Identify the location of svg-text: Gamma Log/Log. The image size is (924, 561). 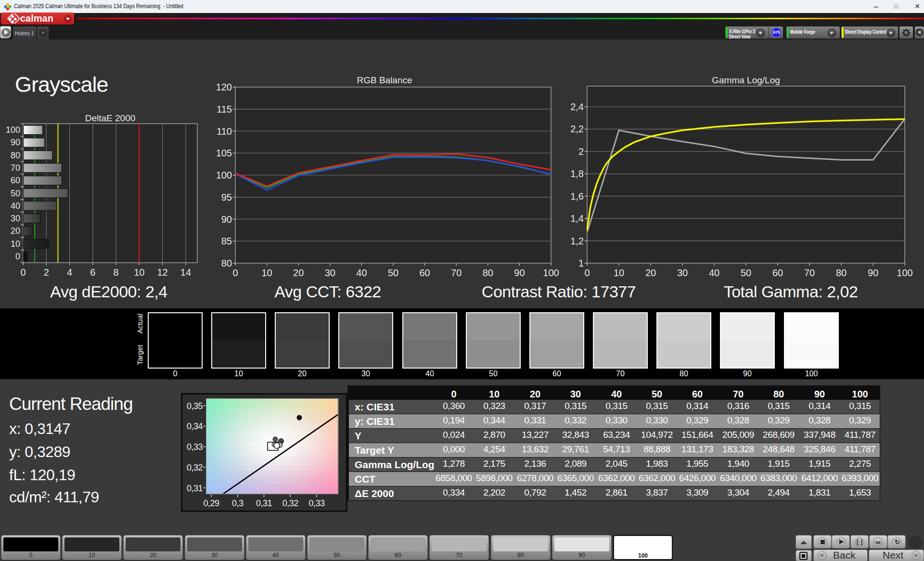
(746, 80).